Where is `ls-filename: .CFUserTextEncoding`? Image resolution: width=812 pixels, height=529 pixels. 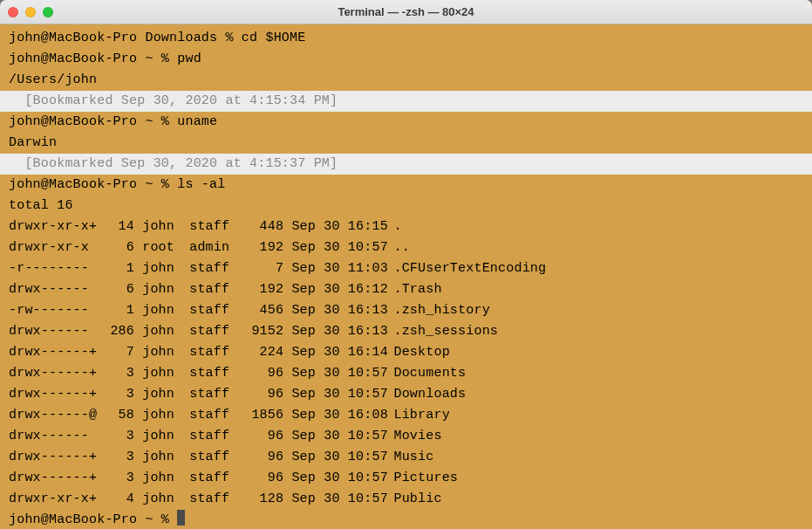 ls-filename: .CFUserTextEncoding is located at coordinates (469, 269).